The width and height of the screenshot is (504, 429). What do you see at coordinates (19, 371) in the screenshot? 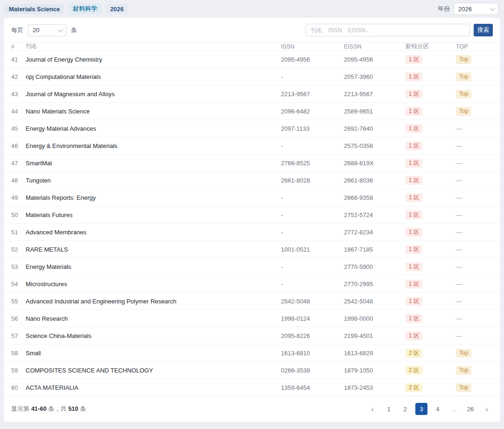
I see `row-index: 59` at bounding box center [19, 371].